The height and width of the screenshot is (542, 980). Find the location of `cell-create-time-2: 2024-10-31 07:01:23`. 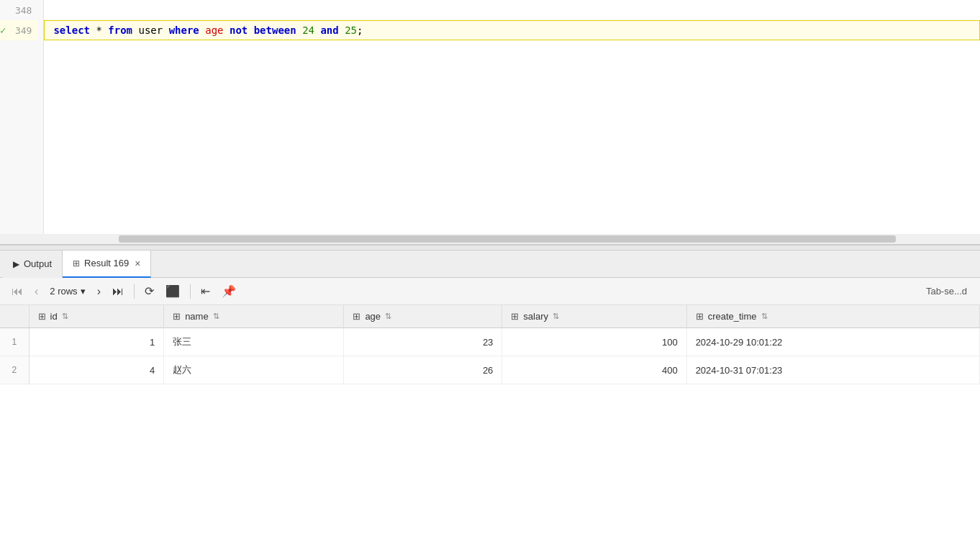

cell-create-time-2: 2024-10-31 07:01:23 is located at coordinates (833, 370).